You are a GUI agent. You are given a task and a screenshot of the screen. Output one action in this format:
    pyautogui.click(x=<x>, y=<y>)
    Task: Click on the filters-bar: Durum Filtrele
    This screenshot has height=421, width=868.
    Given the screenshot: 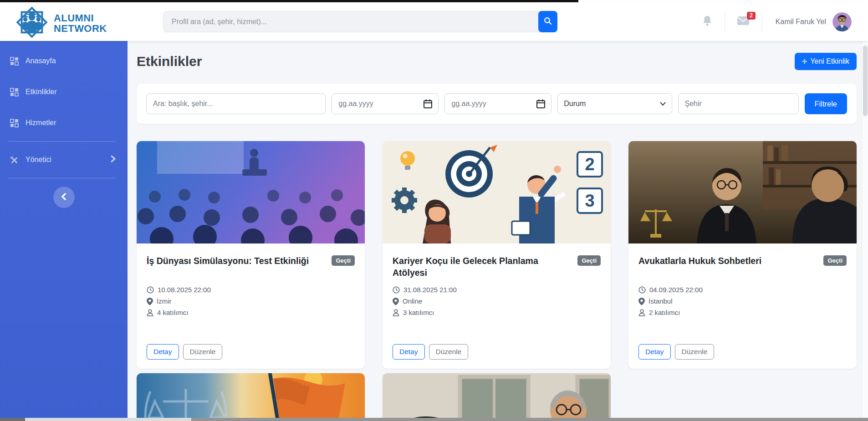 What is the action you would take?
    pyautogui.click(x=496, y=104)
    